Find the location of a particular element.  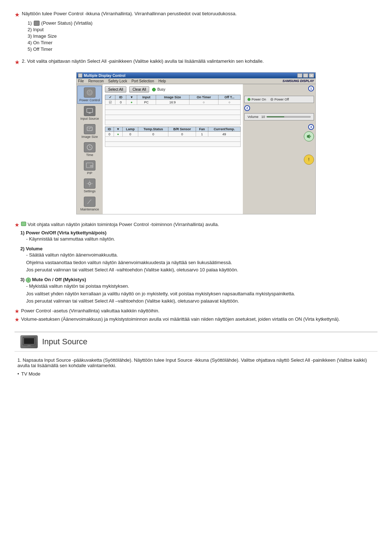

star-icon-5: ★ is located at coordinates (17, 320).